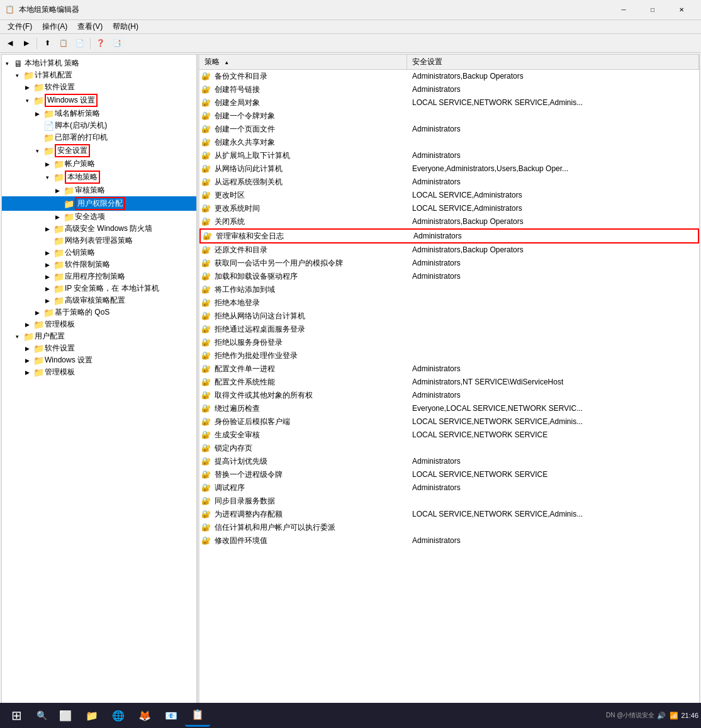  What do you see at coordinates (47, 289) in the screenshot?
I see `tree-expand-ipsec: ▶` at bounding box center [47, 289].